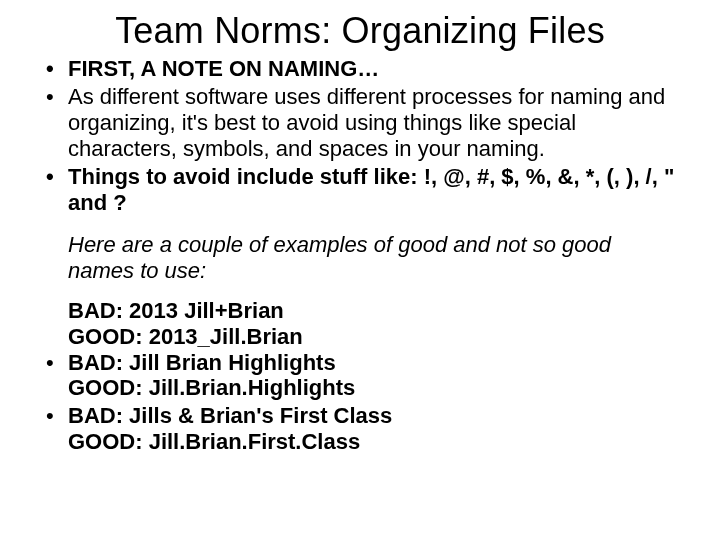 Image resolution: width=720 pixels, height=540 pixels. I want to click on example-2-good: GOOD: Jill.Brian.Highlights, so click(212, 388).